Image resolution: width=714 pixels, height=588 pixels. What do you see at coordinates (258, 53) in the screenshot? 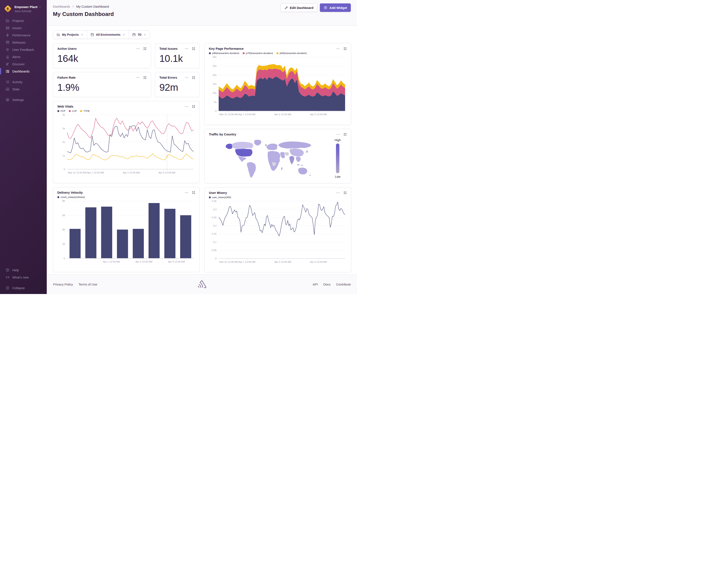
I see `legend-item-p75: p75(transaction.duration)` at bounding box center [258, 53].